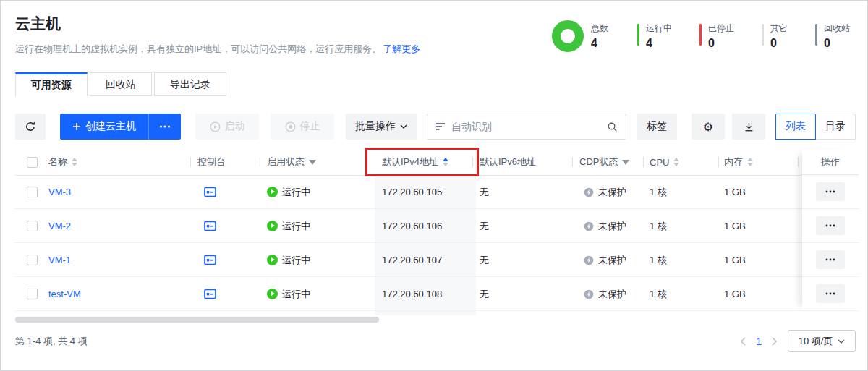 Image resolution: width=868 pixels, height=371 pixels. I want to click on start-button: 启动, so click(227, 127).